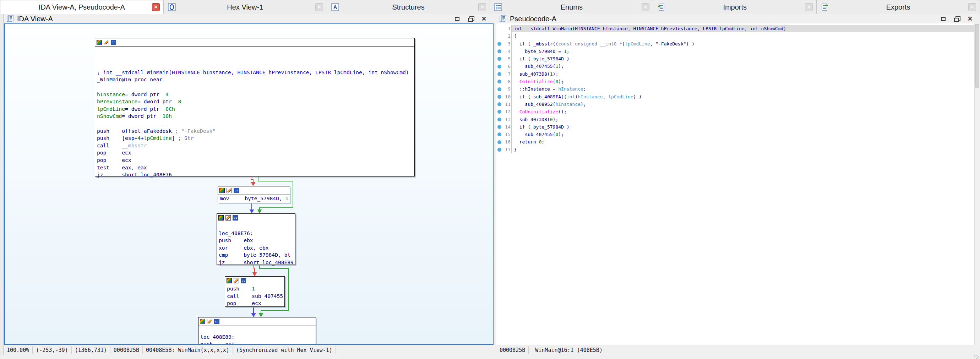  I want to click on node-set-flag: mov byte_57984D, 1, so click(254, 195).